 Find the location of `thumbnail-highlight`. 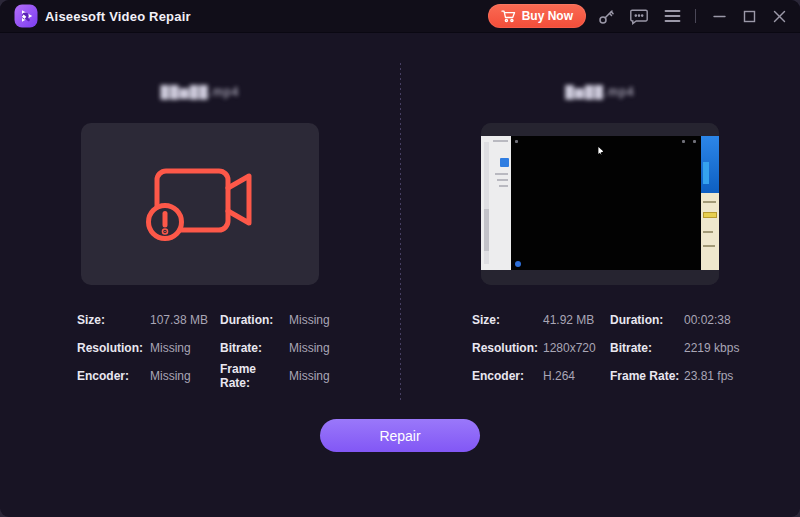

thumbnail-highlight is located at coordinates (710, 215).